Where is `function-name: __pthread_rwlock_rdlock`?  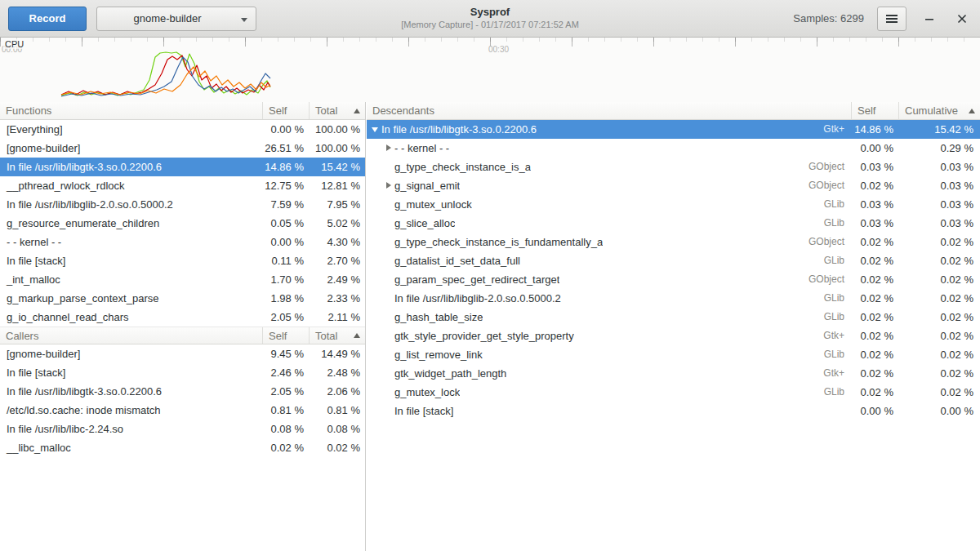
function-name: __pthread_rwlock_rdlock is located at coordinates (131, 186).